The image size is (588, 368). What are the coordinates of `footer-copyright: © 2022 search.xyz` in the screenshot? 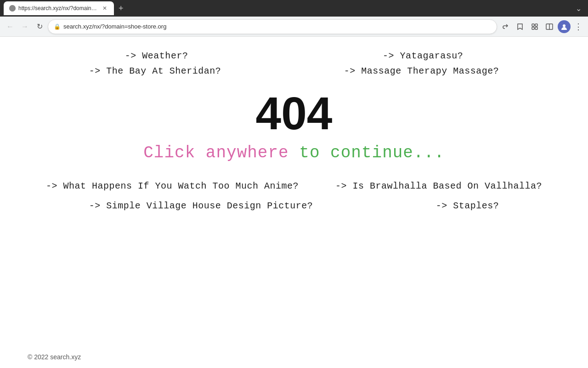 It's located at (54, 357).